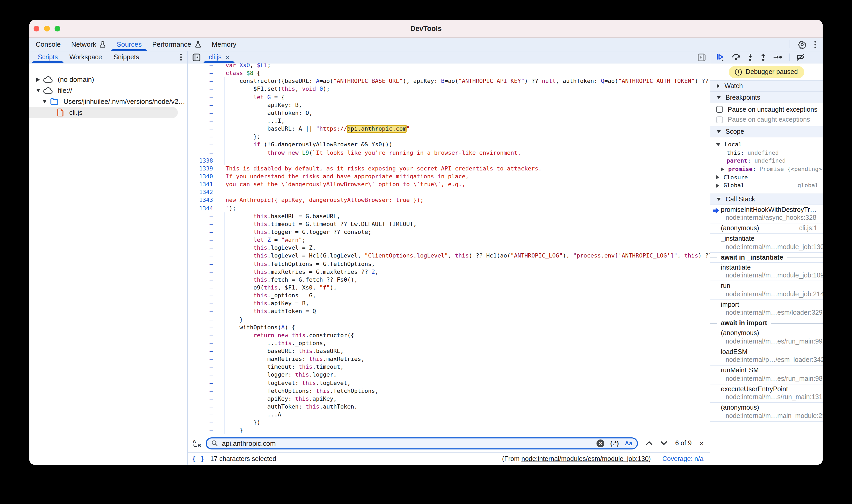 The image size is (852, 504). What do you see at coordinates (38, 79) in the screenshot?
I see `tree-collapsed-arrow-icon` at bounding box center [38, 79].